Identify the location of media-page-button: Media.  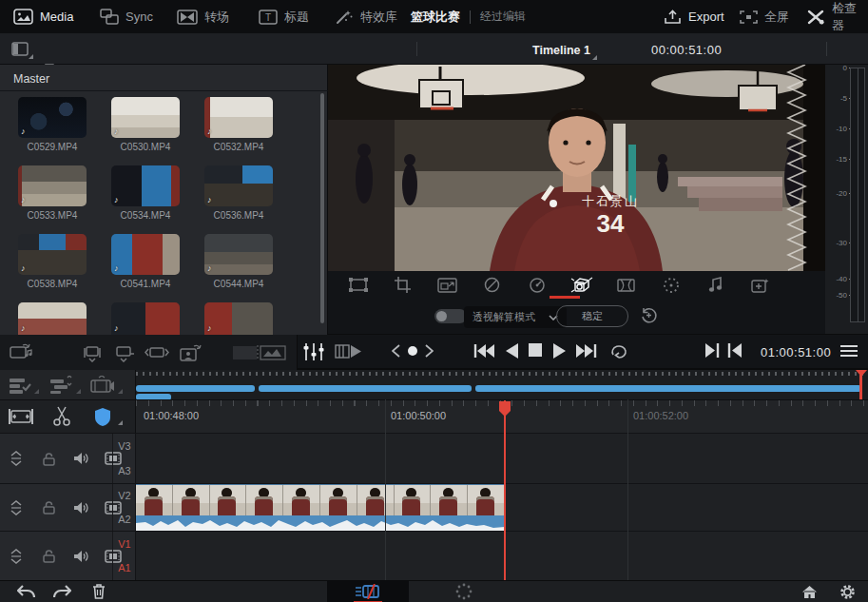
(44, 17).